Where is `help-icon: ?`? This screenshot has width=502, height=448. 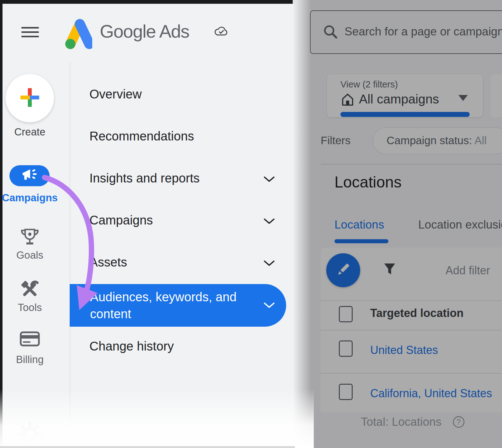
help-icon: ? is located at coordinates (459, 423).